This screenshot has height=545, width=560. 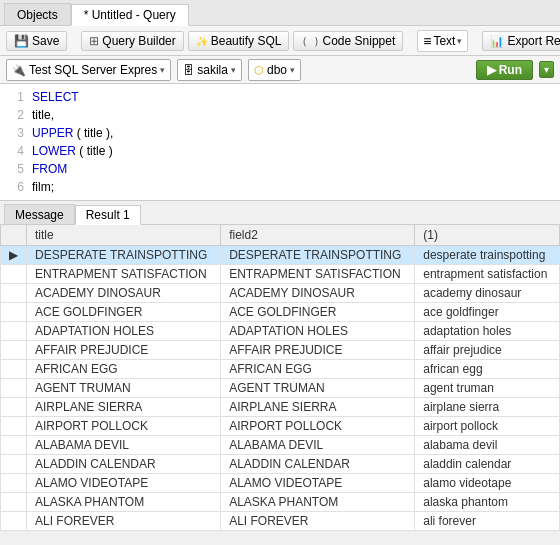 I want to click on schema-select: dbo ▾, so click(x=274, y=70).